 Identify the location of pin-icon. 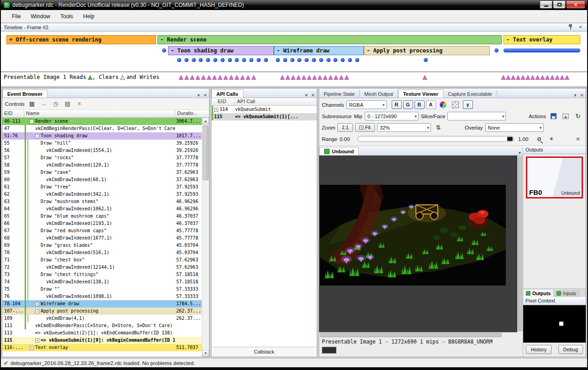
(571, 27).